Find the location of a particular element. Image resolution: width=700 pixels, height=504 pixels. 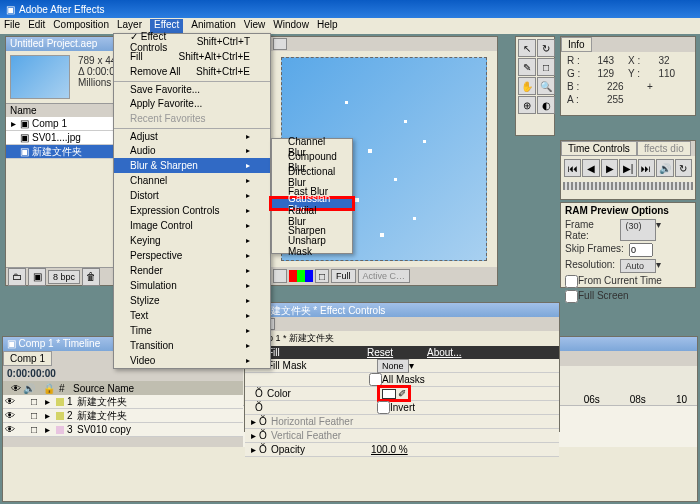

time-ruler is located at coordinates (628, 186).